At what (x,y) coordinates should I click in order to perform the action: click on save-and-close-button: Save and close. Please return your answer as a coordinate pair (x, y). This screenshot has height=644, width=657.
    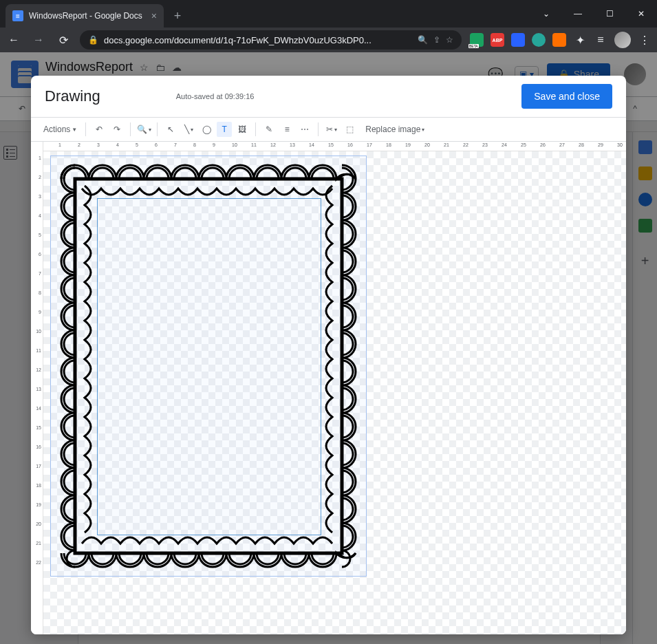
    Looking at the image, I should click on (567, 96).